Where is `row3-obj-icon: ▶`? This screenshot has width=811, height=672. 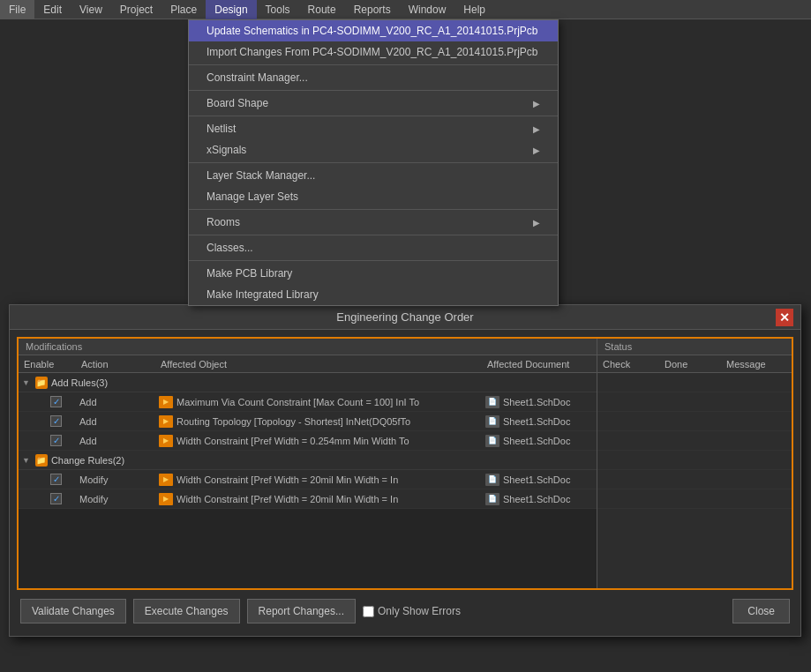 row3-obj-icon: ▶ is located at coordinates (166, 441).